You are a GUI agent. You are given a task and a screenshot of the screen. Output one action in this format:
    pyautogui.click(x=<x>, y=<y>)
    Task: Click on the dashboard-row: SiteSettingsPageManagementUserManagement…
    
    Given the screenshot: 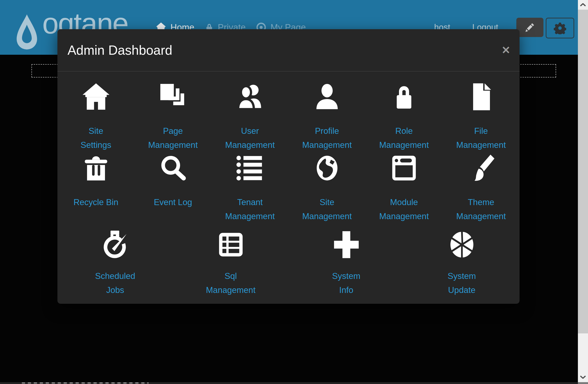 What is the action you would take?
    pyautogui.click(x=289, y=117)
    